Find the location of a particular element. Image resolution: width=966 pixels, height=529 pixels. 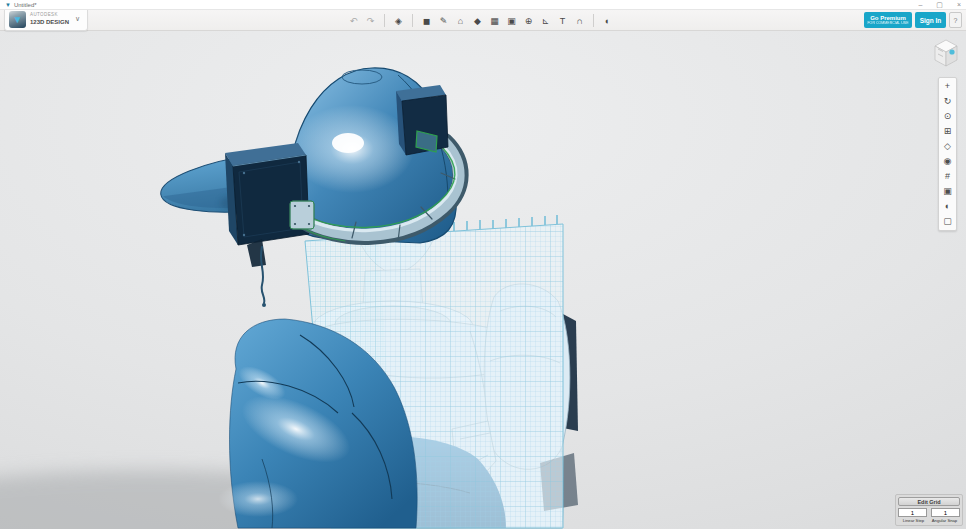

navigation-palette: + ↻ ⊙ ⊞ ◇ ◉ # ▣ ◐ ▢ is located at coordinates (948, 154).